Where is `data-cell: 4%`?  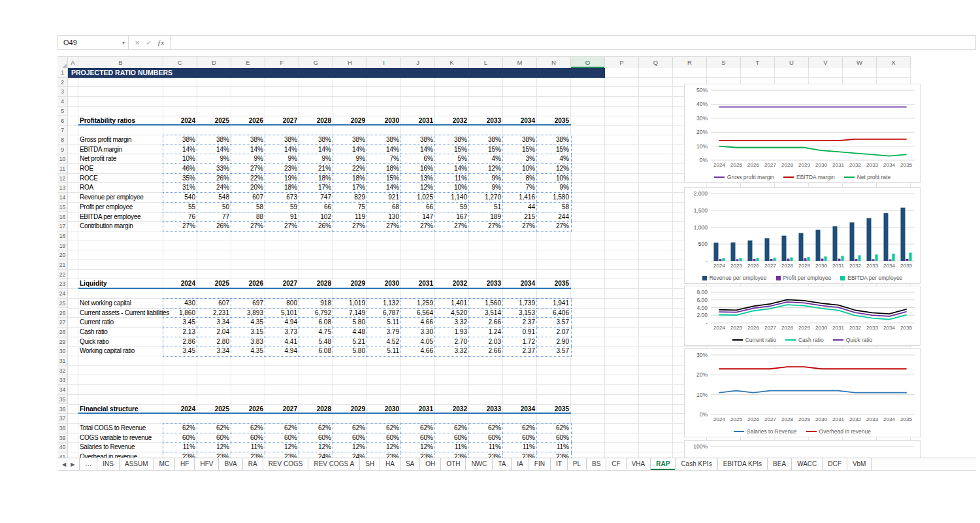
data-cell: 4% is located at coordinates (554, 160).